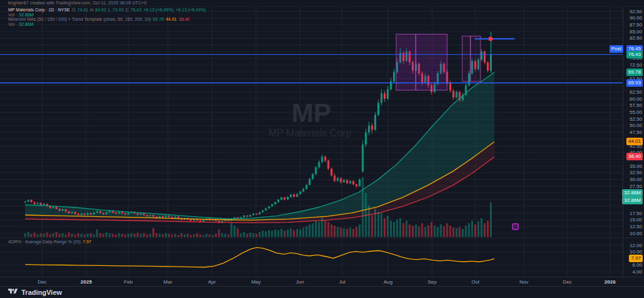  What do you see at coordinates (158, 19) in the screenshot?
I see `ma50-value: 69.78` at bounding box center [158, 19].